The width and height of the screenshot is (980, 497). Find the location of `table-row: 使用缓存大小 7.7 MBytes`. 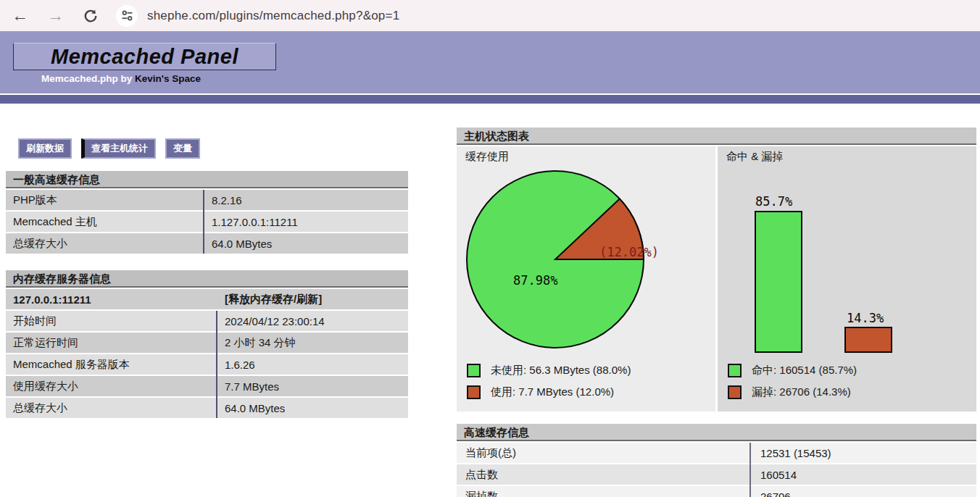

table-row: 使用缓存大小 7.7 MBytes is located at coordinates (207, 386).